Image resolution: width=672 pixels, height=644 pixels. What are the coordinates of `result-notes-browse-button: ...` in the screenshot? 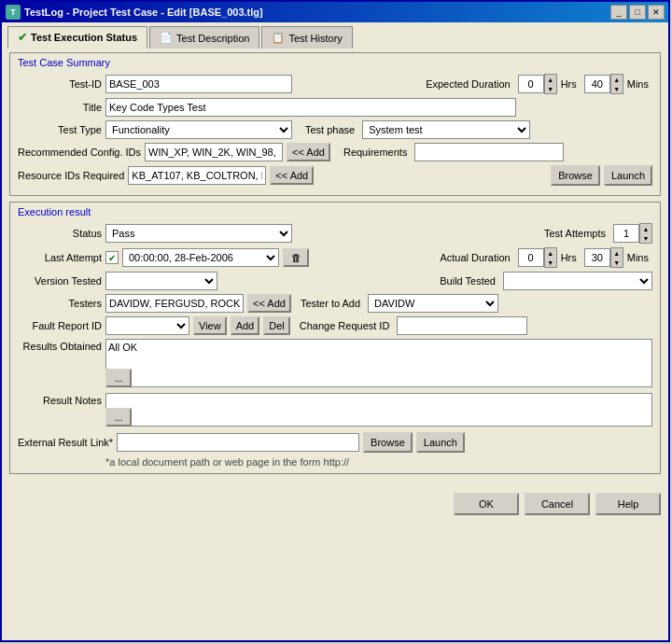 It's located at (119, 417).